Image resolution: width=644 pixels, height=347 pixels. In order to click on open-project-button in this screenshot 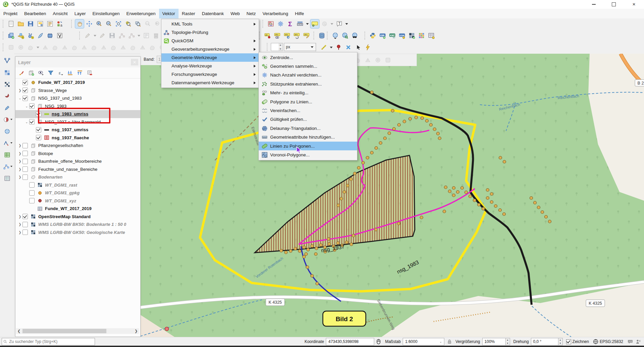, I will do `click(21, 24)`.